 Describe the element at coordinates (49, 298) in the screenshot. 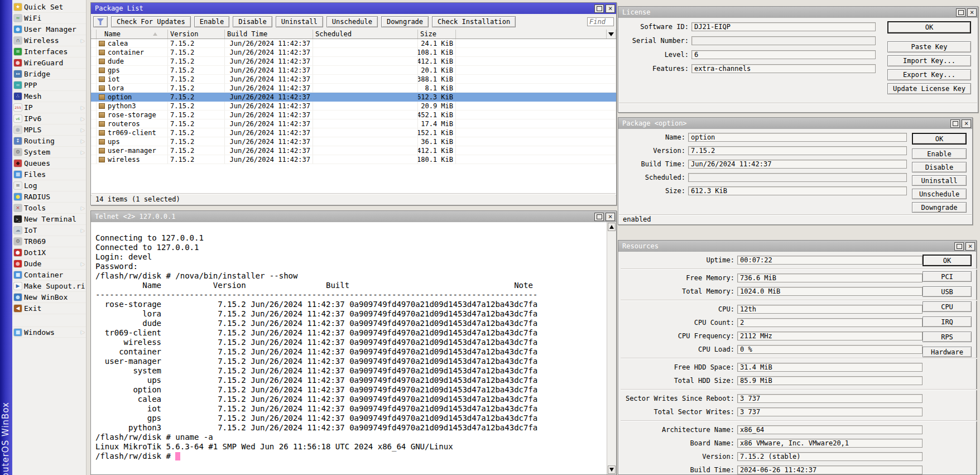

I see `sidebar-item: ● New WinBox ▶` at that location.